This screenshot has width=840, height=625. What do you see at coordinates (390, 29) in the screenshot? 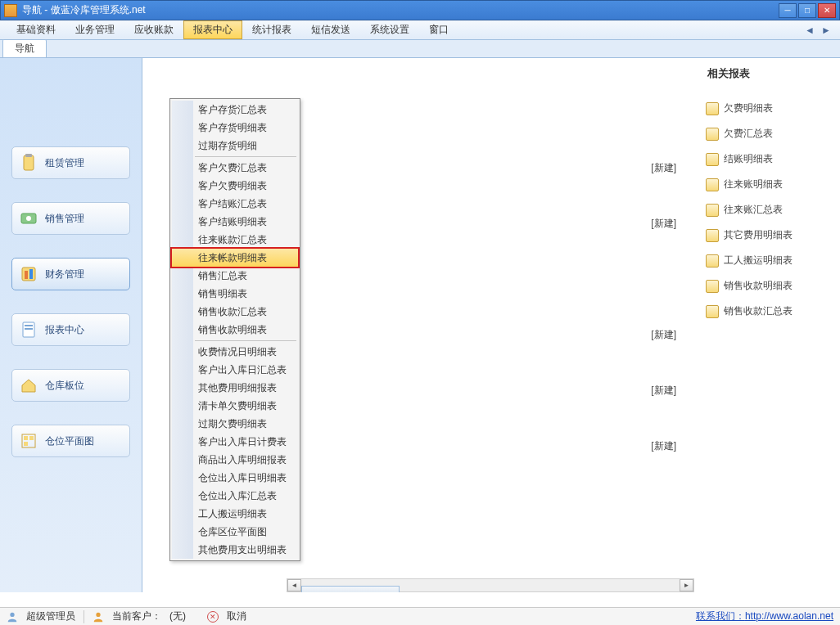
I see `menu-系统设置: 系统设置` at bounding box center [390, 29].